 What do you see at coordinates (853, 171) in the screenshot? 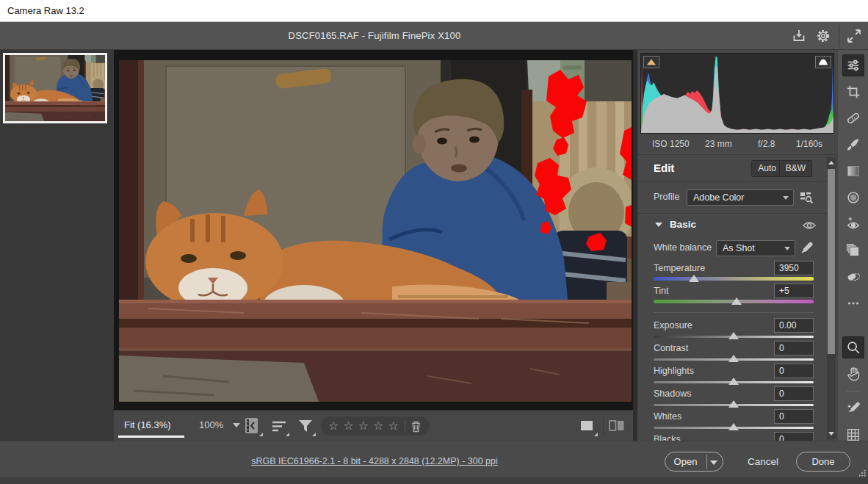
I see `graduated-filter-icon` at bounding box center [853, 171].